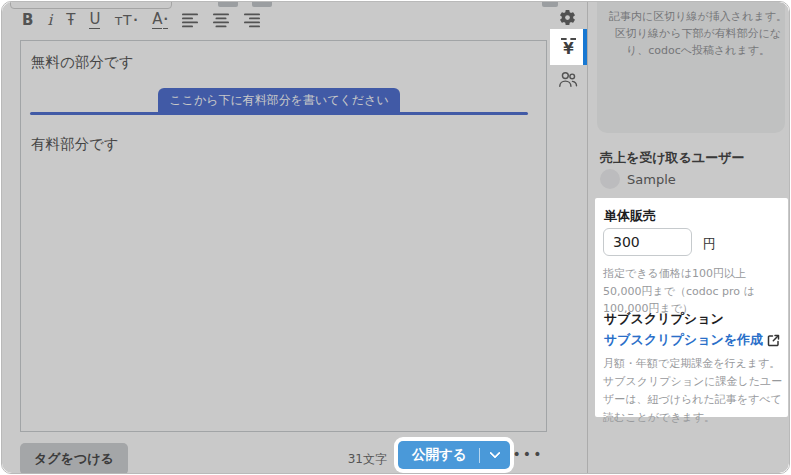 The image size is (791, 475). Describe the element at coordinates (494, 452) in the screenshot. I see `chevron-down-icon` at that location.